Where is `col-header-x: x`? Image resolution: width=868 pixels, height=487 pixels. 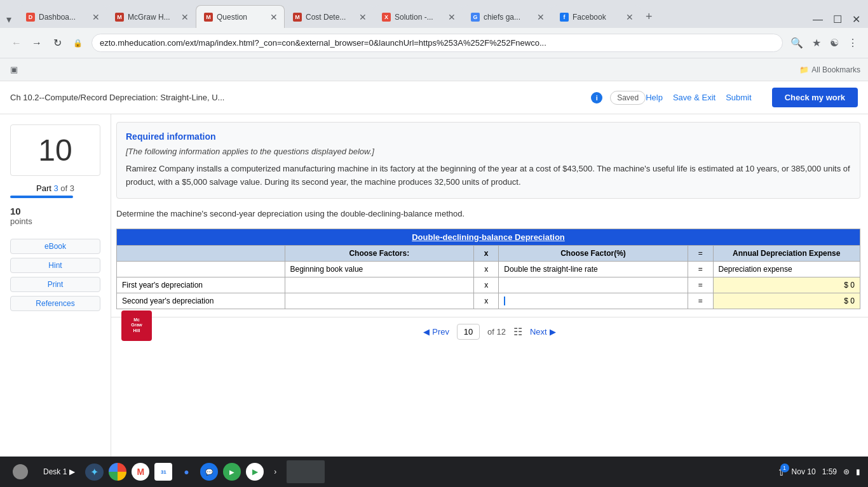 col-header-x: x is located at coordinates (487, 253).